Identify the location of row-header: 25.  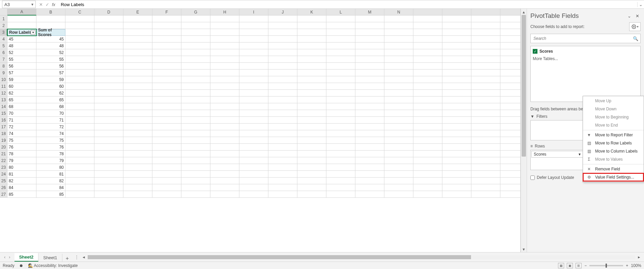
(4, 181).